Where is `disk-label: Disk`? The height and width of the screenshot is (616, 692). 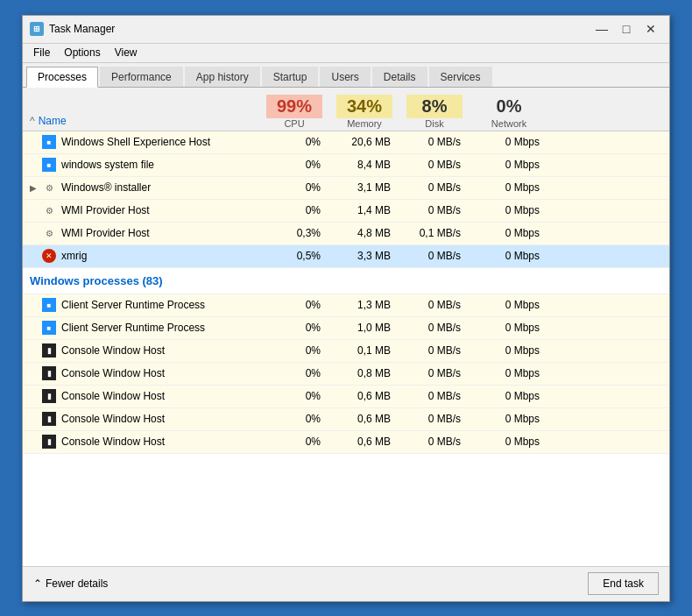
disk-label: Disk is located at coordinates (434, 124).